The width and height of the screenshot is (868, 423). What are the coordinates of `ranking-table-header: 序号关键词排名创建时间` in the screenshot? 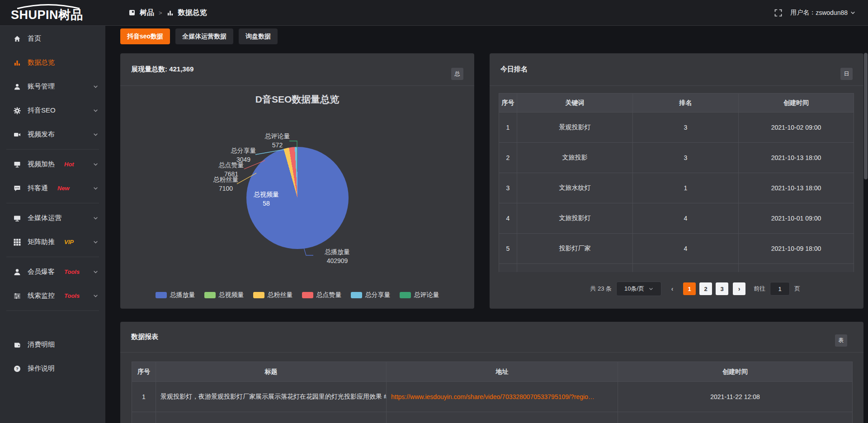 It's located at (676, 103).